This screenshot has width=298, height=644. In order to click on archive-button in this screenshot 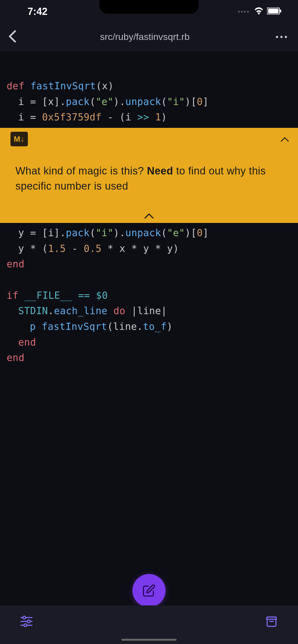, I will do `click(272, 622)`.